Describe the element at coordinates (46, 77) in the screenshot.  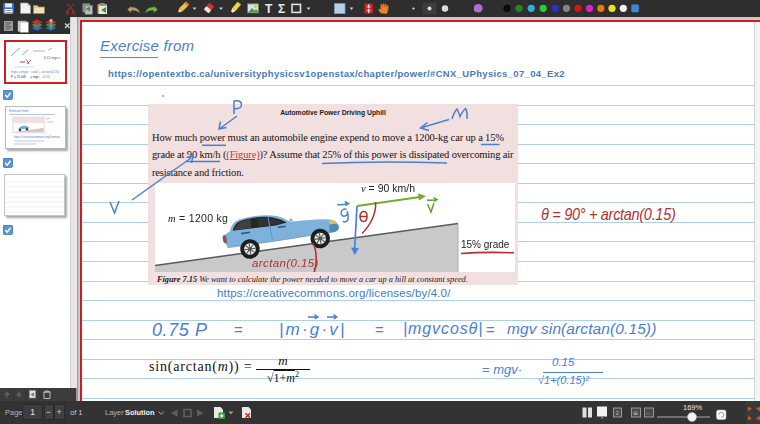
I see `svg-text: √0.15` at that location.